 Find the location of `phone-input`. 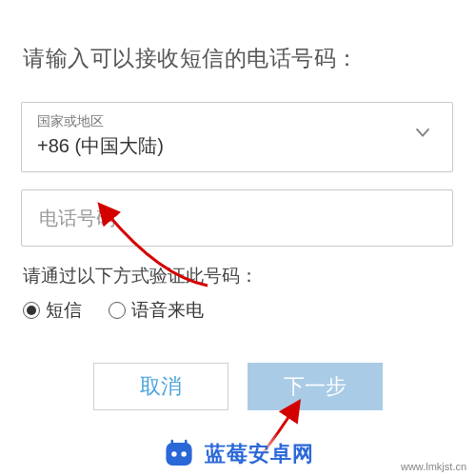

phone-input is located at coordinates (237, 219).